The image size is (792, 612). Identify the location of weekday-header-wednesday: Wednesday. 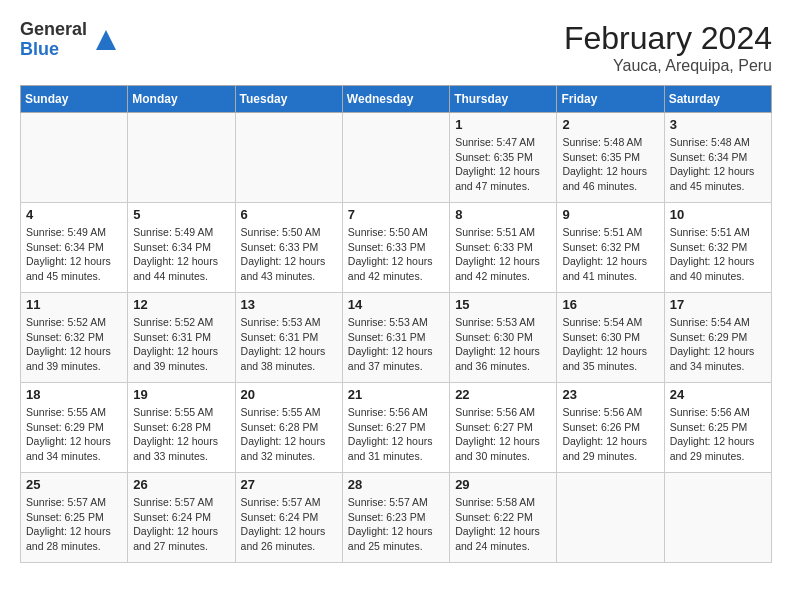
(396, 100).